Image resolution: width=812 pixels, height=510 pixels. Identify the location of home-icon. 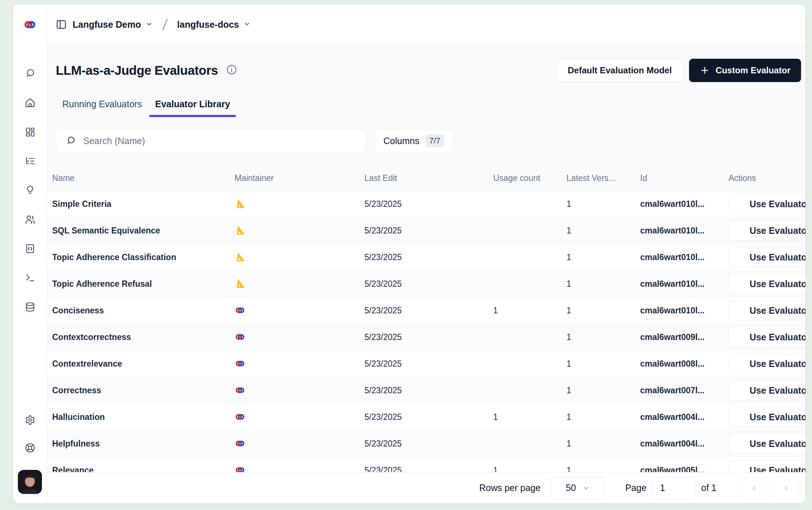
(30, 103).